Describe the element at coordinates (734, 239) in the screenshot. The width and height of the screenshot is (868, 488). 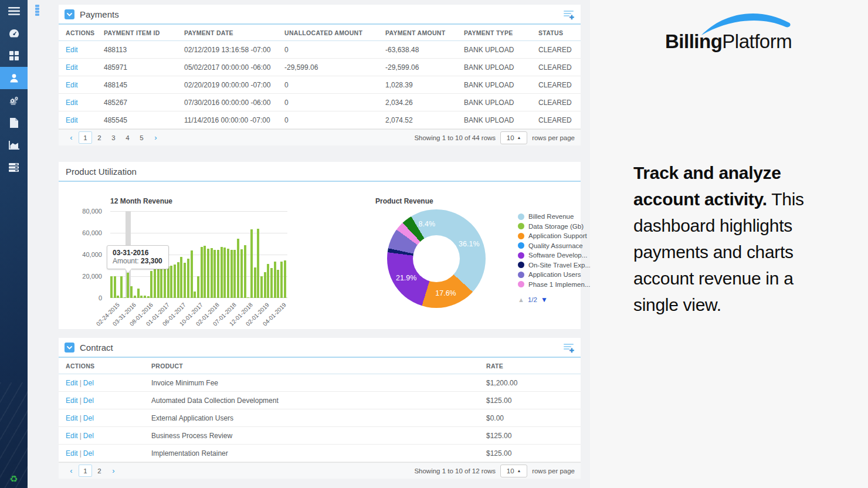
I see `marketing-copy: Track and analyze account activity. This…` at that location.